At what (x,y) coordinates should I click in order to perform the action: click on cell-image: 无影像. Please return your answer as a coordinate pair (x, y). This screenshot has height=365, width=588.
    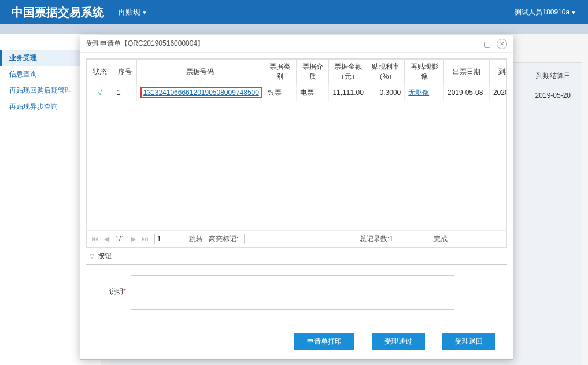
    Looking at the image, I should click on (424, 93).